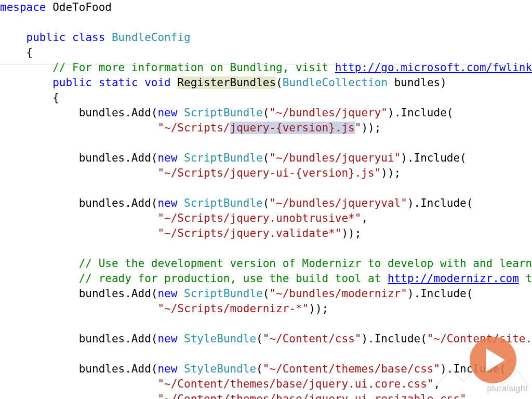 Image resolution: width=532 pixels, height=399 pixels. Describe the element at coordinates (496, 360) in the screenshot. I see `play-icon` at that location.